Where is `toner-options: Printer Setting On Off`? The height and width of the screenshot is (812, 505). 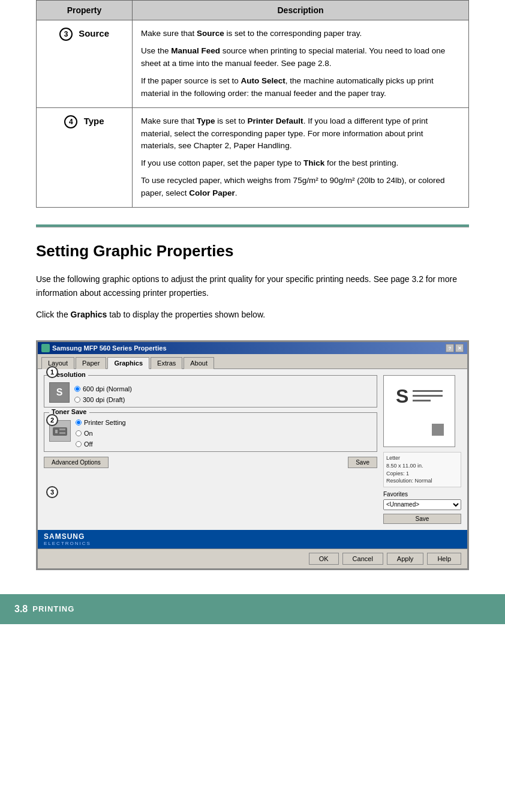
toner-options: Printer Setting On Off is located at coordinates (224, 432).